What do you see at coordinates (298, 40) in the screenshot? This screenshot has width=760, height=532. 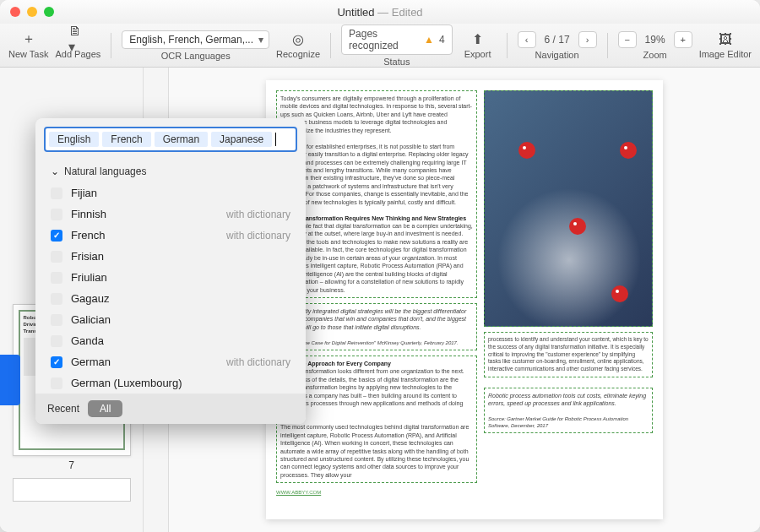 I see `recognize-icon: ◎` at bounding box center [298, 40].